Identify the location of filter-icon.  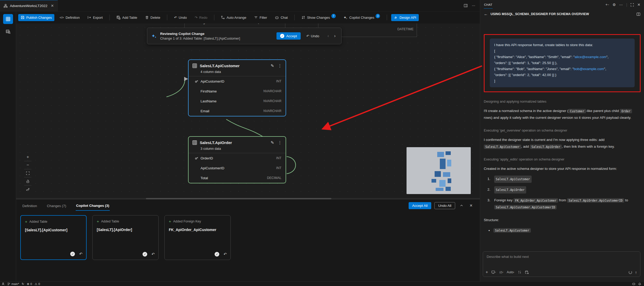
(256, 17).